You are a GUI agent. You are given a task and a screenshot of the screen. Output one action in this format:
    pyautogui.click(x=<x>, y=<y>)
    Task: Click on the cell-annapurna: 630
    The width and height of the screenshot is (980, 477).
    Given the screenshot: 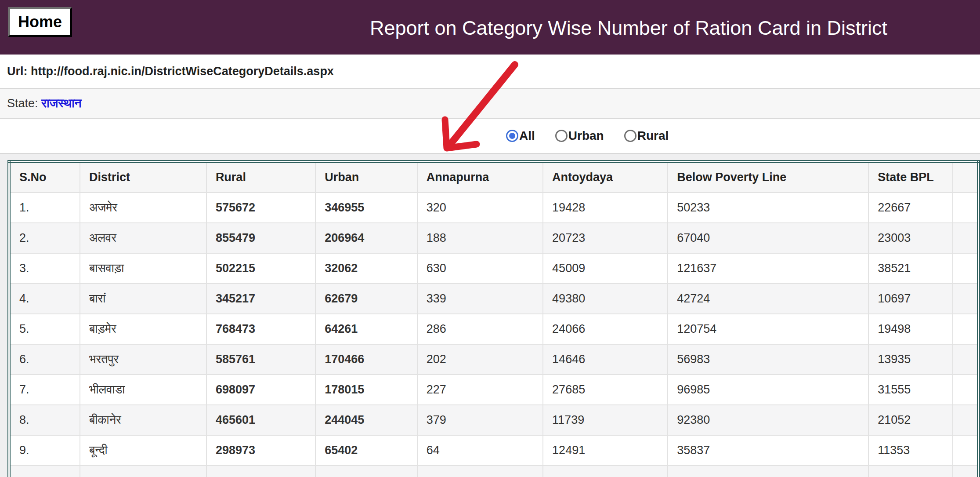 What is the action you would take?
    pyautogui.click(x=480, y=268)
    